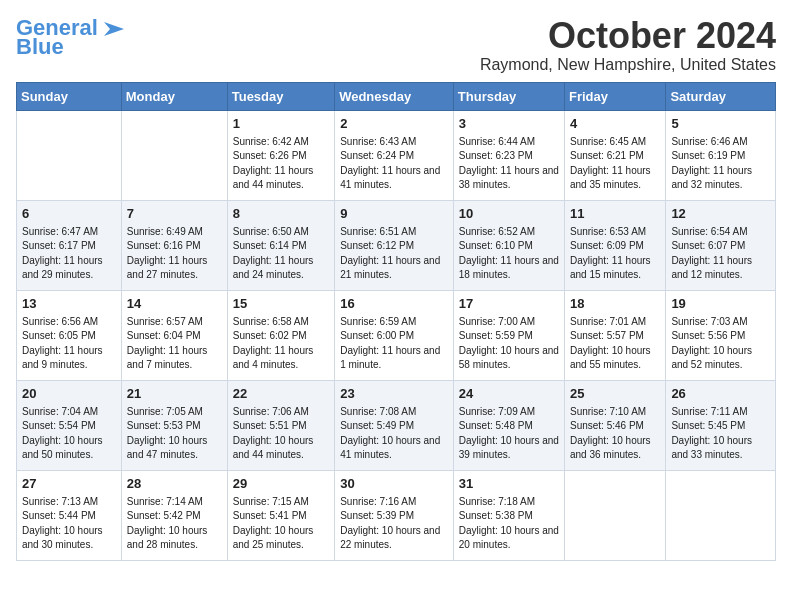  What do you see at coordinates (69, 434) in the screenshot?
I see `day-info: Sunrise: 7:04 AMSunset: 5:54 PMDaylight:…` at bounding box center [69, 434].